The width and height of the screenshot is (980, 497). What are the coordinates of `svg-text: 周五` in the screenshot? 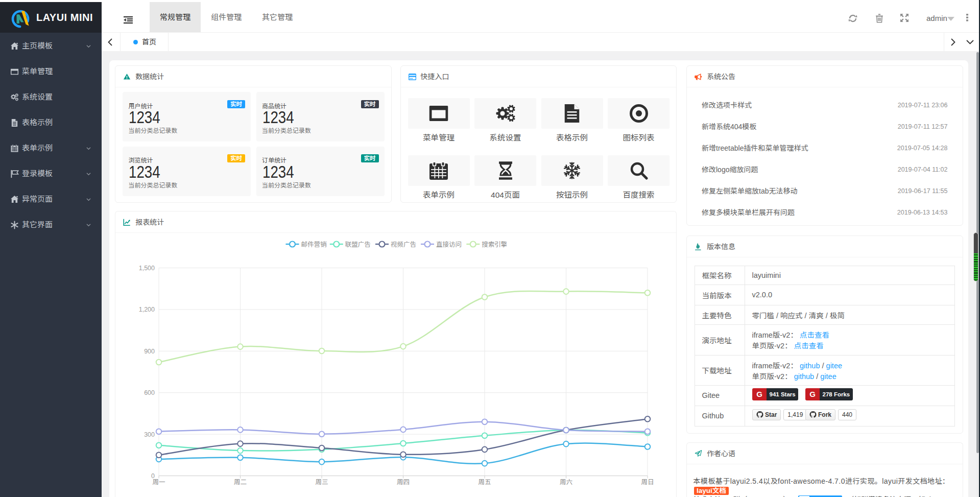 It's located at (484, 482).